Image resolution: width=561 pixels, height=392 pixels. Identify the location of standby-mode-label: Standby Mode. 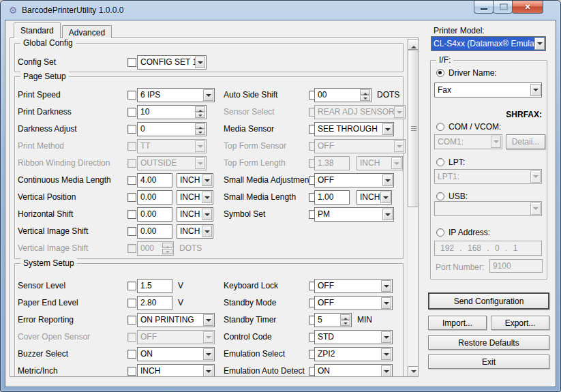
(249, 303).